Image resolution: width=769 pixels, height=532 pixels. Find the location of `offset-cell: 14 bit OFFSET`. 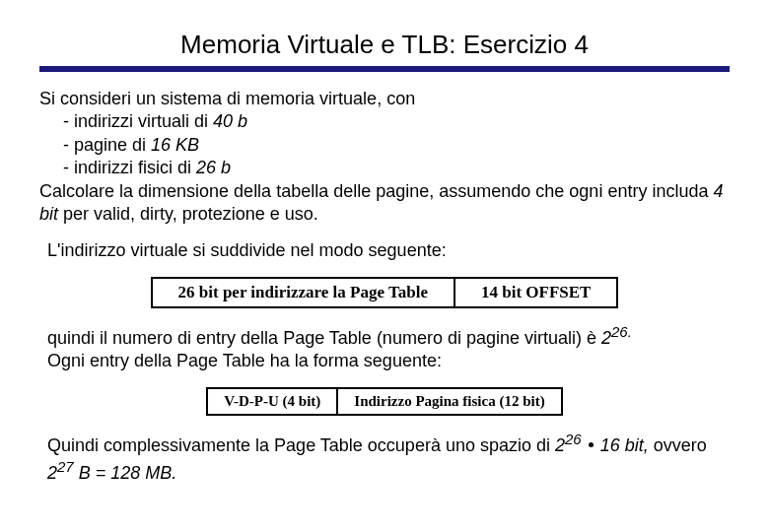

offset-cell: 14 bit OFFSET is located at coordinates (536, 293).